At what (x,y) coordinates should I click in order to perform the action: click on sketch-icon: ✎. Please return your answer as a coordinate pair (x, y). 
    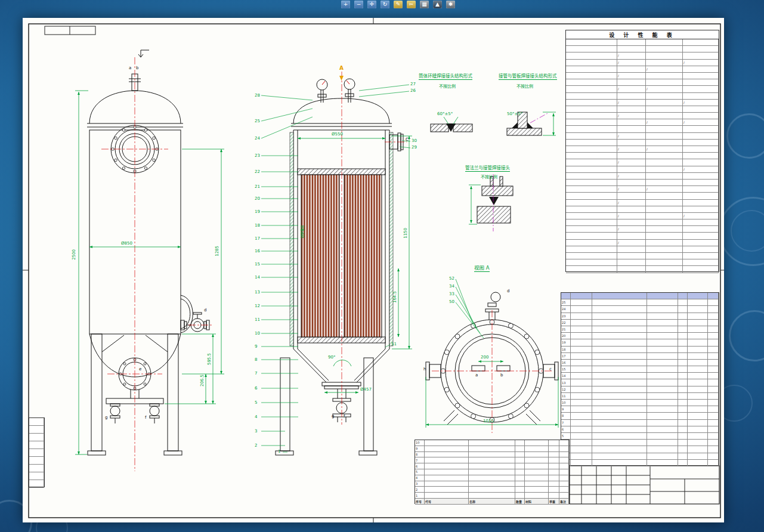
    Looking at the image, I should click on (398, 5).